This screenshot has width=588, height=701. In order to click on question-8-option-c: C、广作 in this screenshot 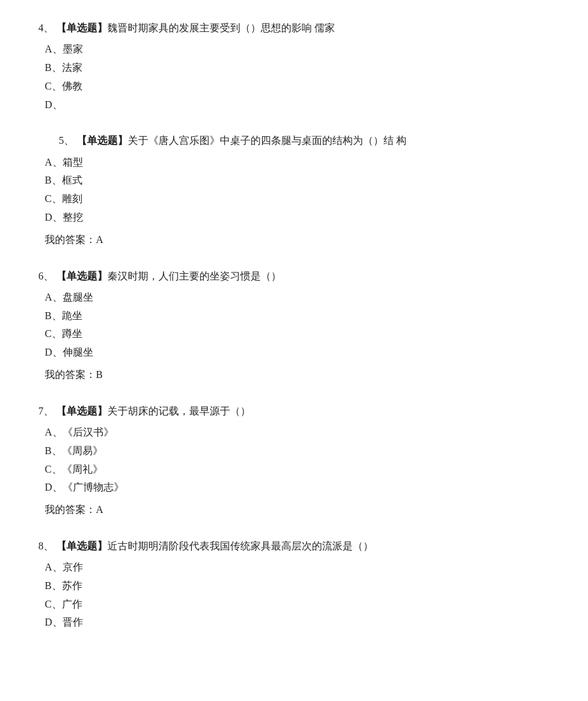, I will do `click(297, 605)`.